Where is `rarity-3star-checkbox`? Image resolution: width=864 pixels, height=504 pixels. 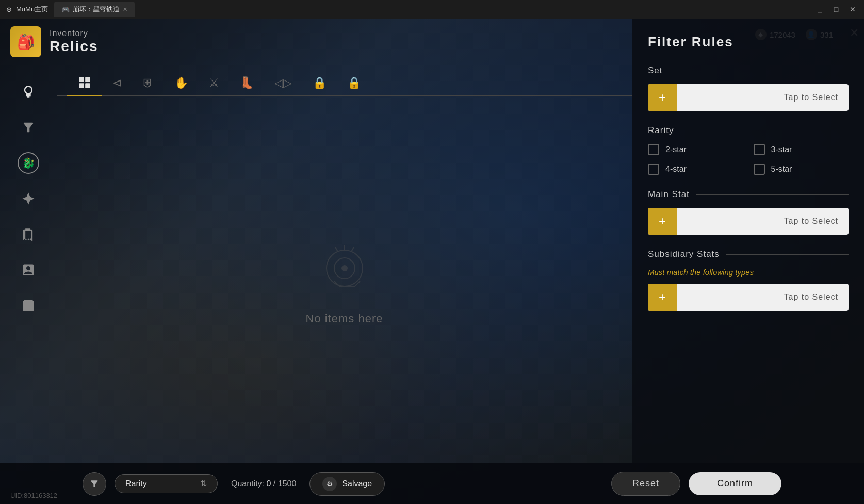
rarity-3star-checkbox is located at coordinates (759, 150).